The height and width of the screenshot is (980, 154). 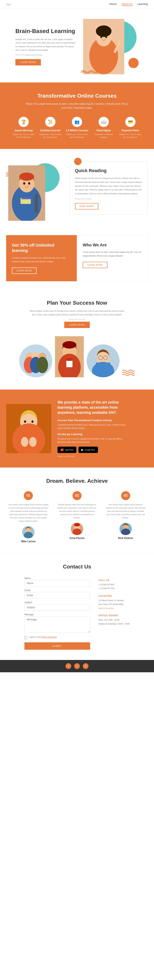 I want to click on email-input, so click(x=57, y=595).